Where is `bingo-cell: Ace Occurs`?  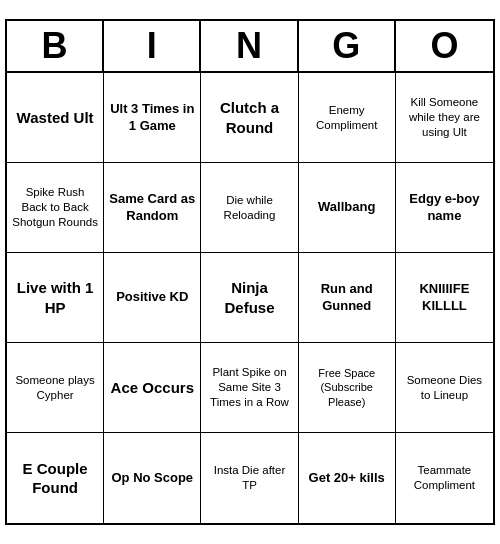 bingo-cell: Ace Occurs is located at coordinates (152, 388).